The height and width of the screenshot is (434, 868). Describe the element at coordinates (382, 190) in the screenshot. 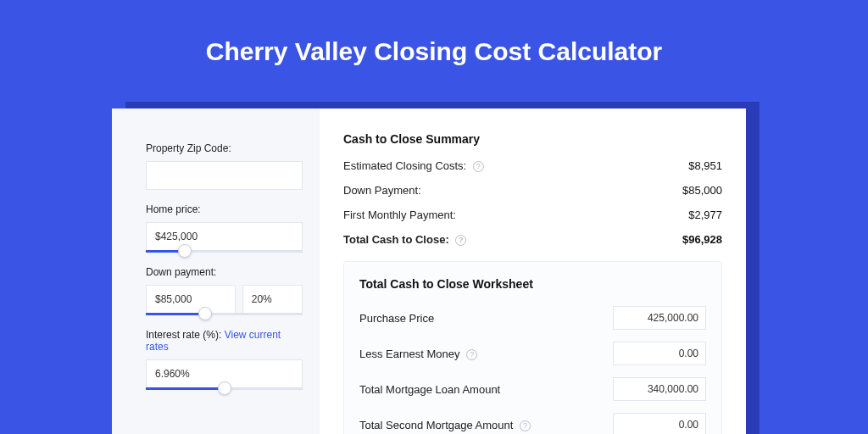

I see `summary-row-label: Down Payment:` at that location.